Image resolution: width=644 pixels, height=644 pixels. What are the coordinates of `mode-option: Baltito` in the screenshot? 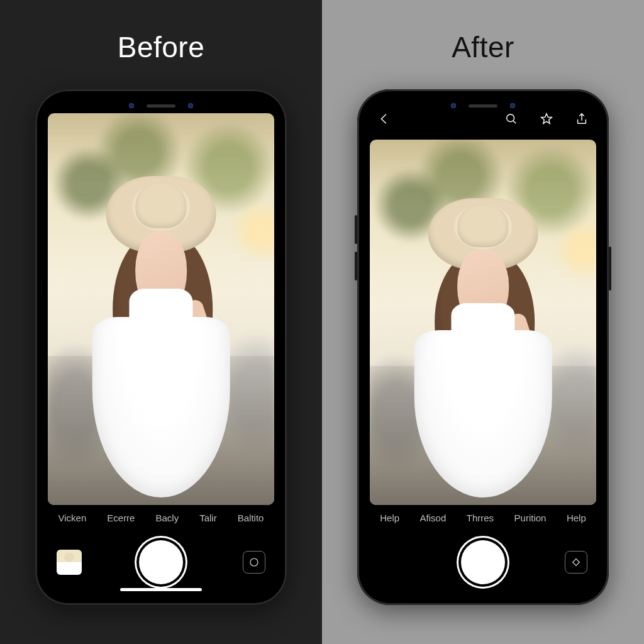 It's located at (251, 518).